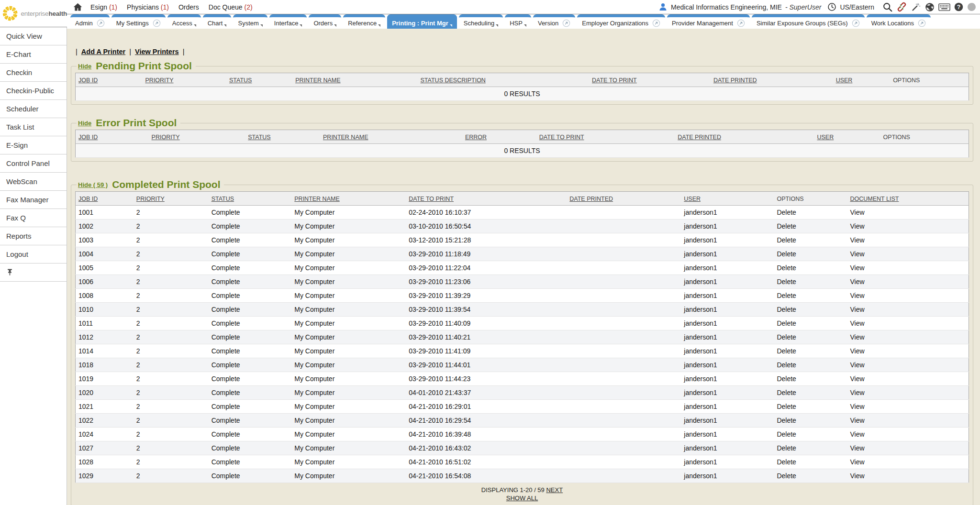  I want to click on tab-scheduling: Scheduling, so click(481, 22).